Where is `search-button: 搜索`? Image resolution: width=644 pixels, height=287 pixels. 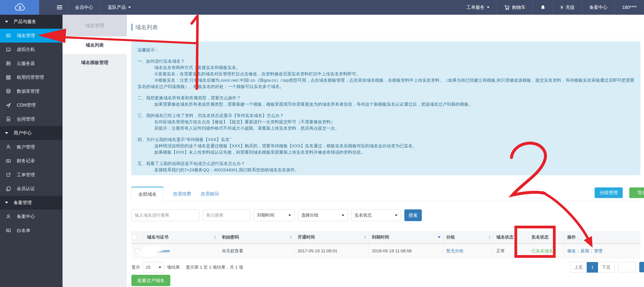 search-button: 搜索 is located at coordinates (413, 215).